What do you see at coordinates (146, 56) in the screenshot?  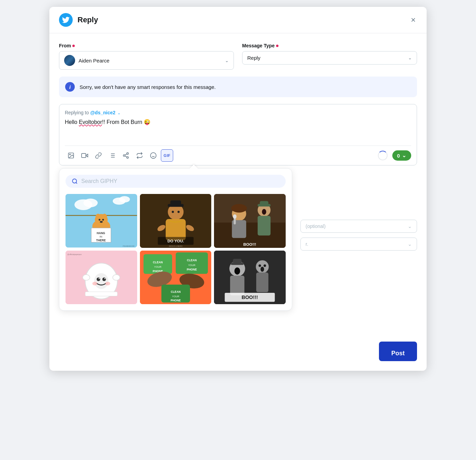 I see `from-group: From Aiden Pearce ⌄` at bounding box center [146, 56].